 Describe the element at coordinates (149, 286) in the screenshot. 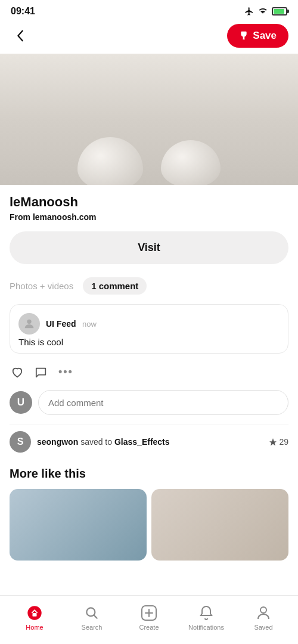

I see `tabs-row: Photos + videos 1 comment` at that location.